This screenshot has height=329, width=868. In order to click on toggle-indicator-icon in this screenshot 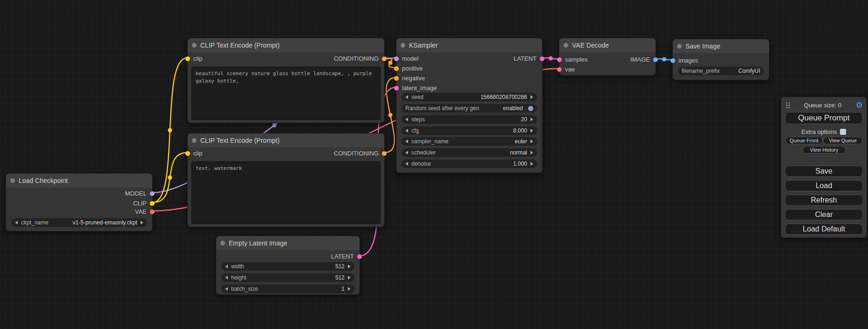, I will do `click(530, 108)`.